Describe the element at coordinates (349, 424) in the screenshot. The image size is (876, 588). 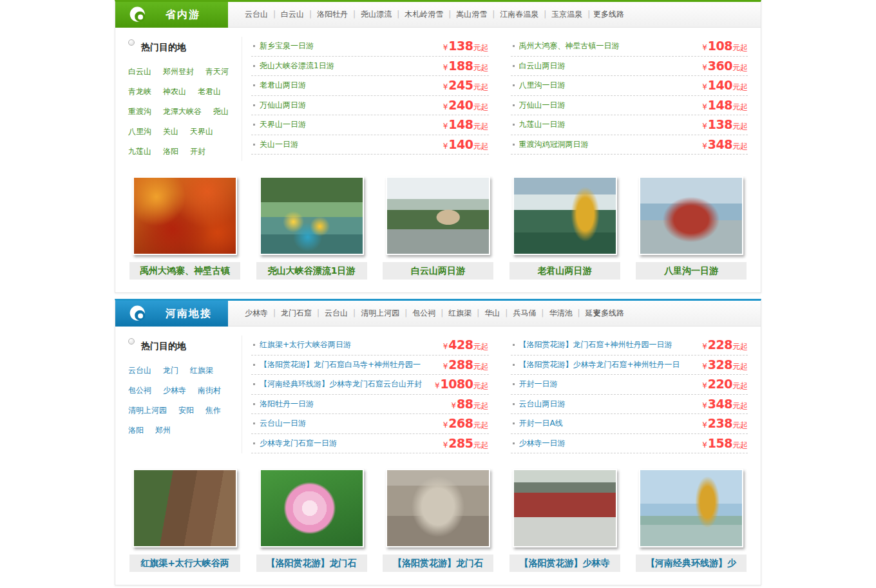
I see `tour-link: 云台山一日游` at that location.